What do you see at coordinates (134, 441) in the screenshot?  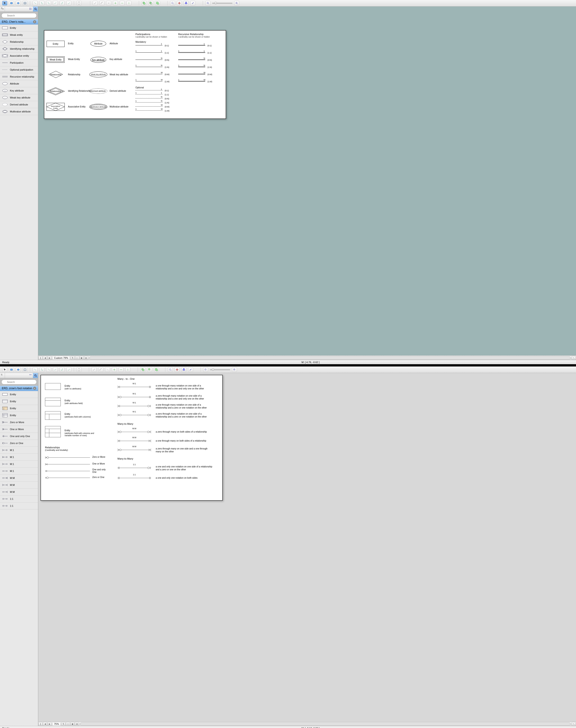 I see `rel-mmb: M:M` at bounding box center [134, 441].